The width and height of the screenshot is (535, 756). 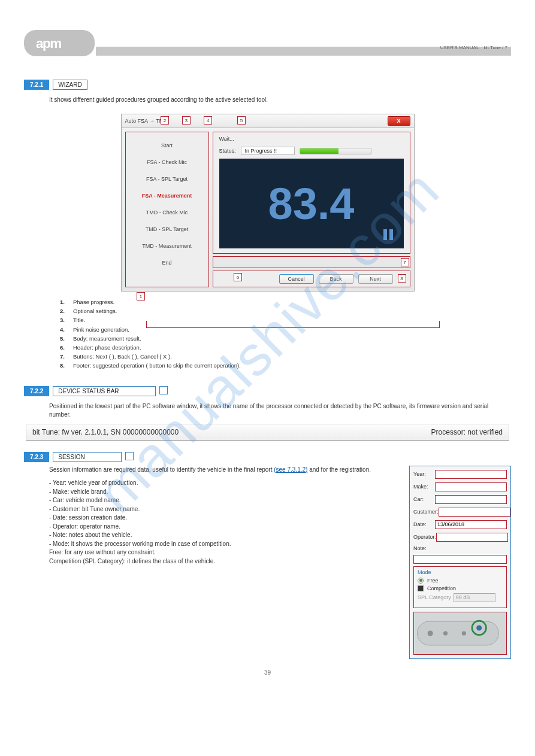 I want to click on car-input, so click(x=471, y=499).